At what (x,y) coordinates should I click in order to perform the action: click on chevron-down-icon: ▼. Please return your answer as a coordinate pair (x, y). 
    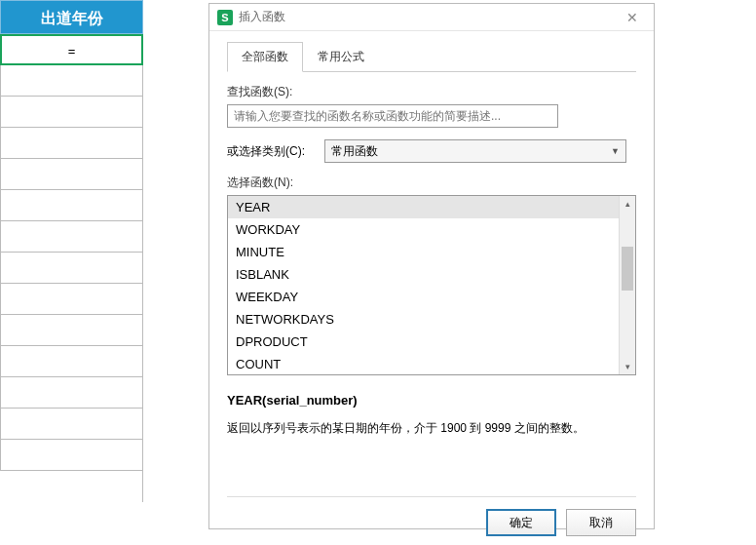
    Looking at the image, I should click on (616, 151).